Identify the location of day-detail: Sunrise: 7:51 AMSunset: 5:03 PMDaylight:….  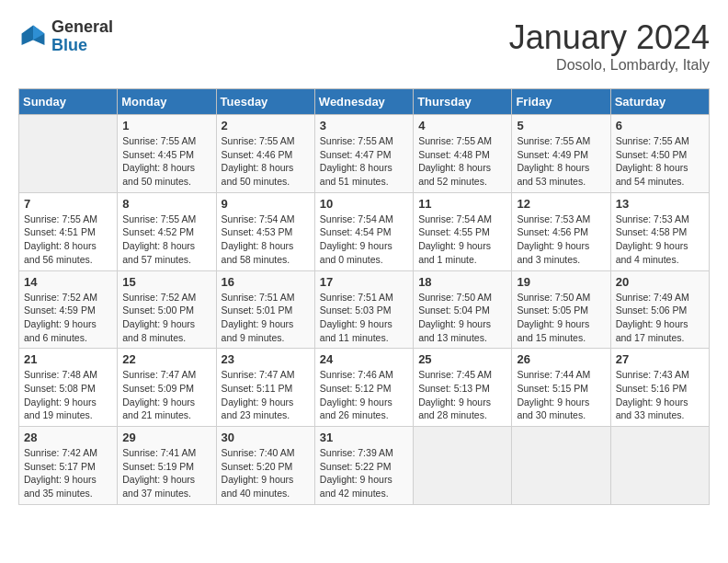
(357, 317).